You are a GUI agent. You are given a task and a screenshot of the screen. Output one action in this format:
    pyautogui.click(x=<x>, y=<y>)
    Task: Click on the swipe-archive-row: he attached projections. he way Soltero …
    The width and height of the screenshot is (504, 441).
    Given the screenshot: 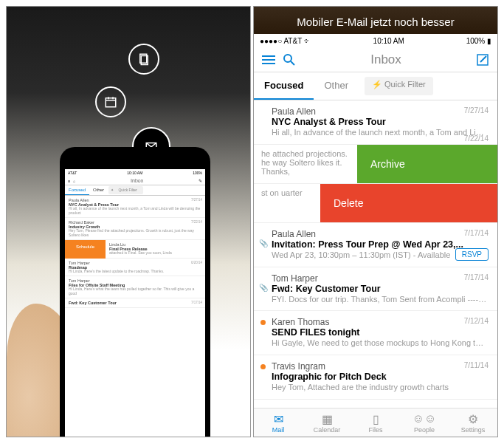 What is the action you would take?
    pyautogui.click(x=376, y=164)
    